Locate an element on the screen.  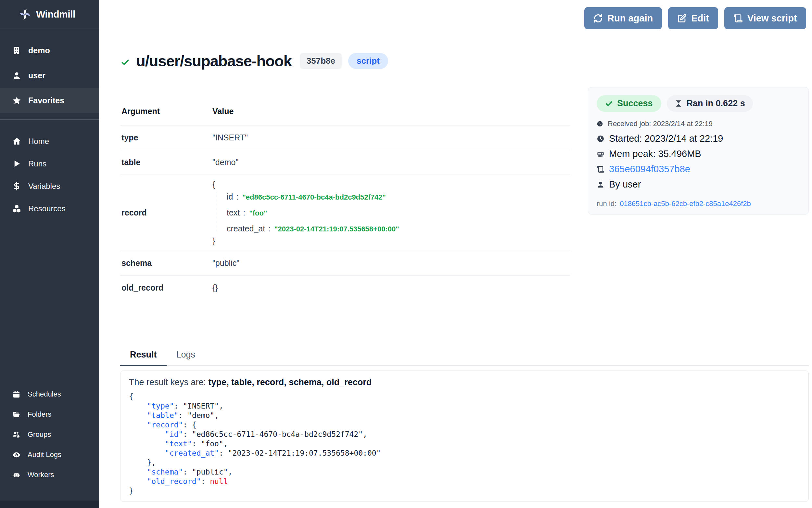
arg-value: { id : "ed86c5cc-6711-4670-bc4a-bd2c9d52… is located at coordinates (391, 213).